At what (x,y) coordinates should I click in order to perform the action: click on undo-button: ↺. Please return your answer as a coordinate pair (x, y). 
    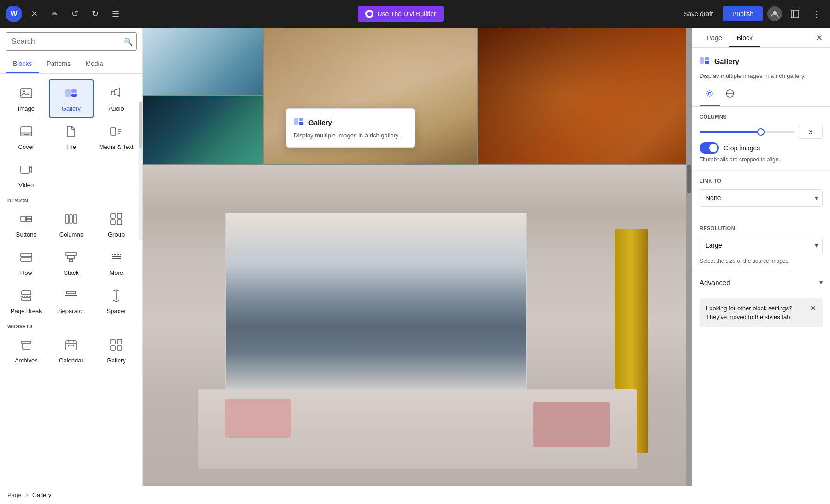
    Looking at the image, I should click on (75, 14).